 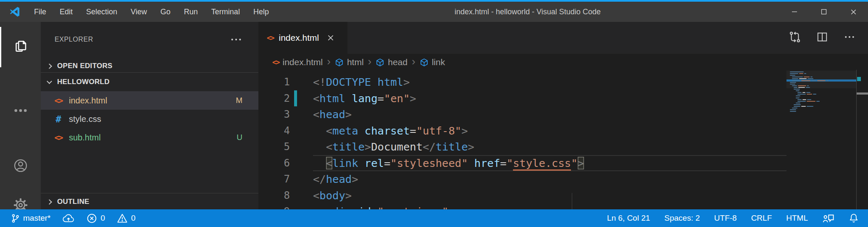 I want to click on open-changes-icon, so click(x=795, y=38).